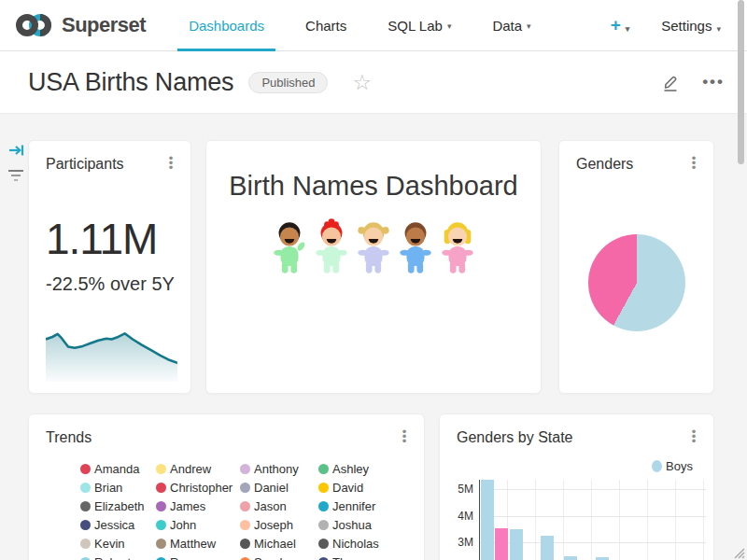  What do you see at coordinates (351, 469) in the screenshot?
I see `legend-label: Ashley` at bounding box center [351, 469].